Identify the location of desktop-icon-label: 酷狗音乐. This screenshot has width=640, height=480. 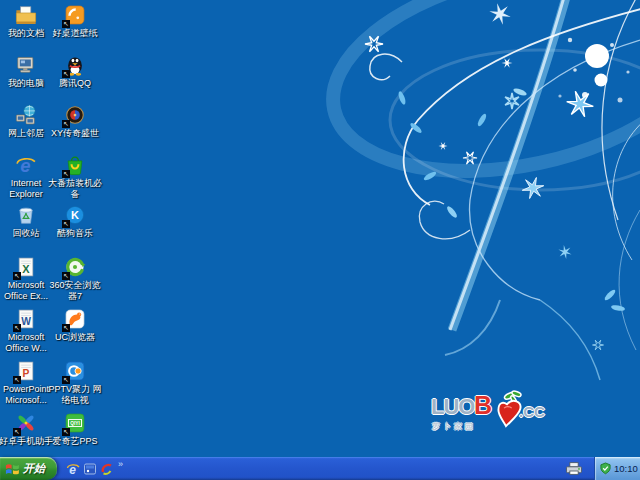
(75, 234).